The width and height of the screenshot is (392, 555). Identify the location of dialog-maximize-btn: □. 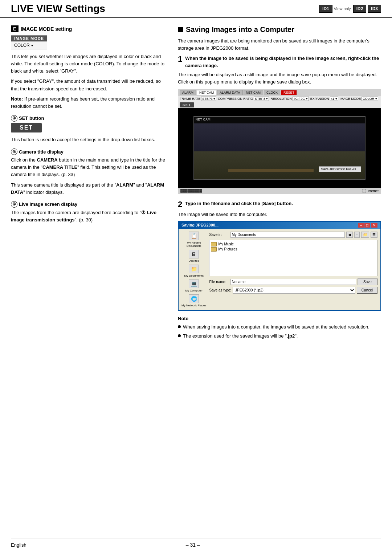
(367, 225).